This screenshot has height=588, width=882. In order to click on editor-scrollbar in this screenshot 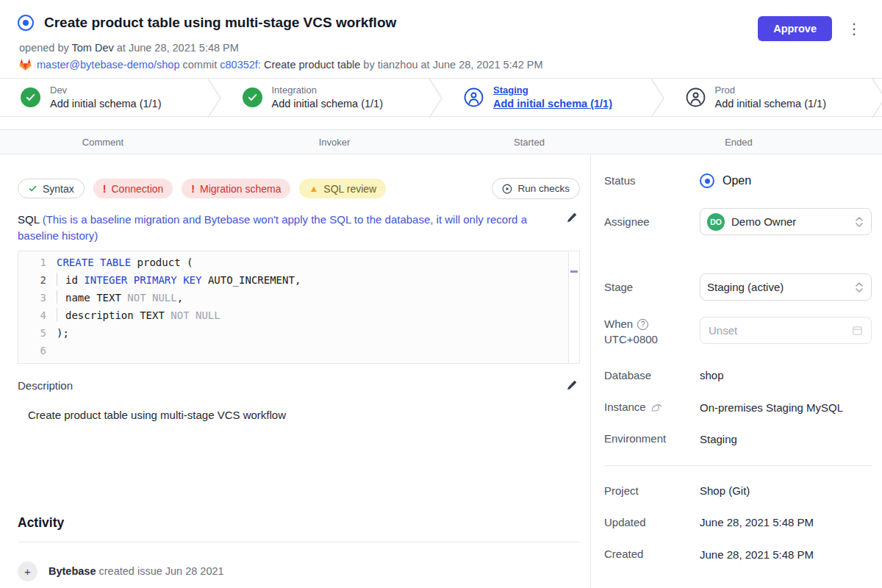, I will do `click(573, 307)`.